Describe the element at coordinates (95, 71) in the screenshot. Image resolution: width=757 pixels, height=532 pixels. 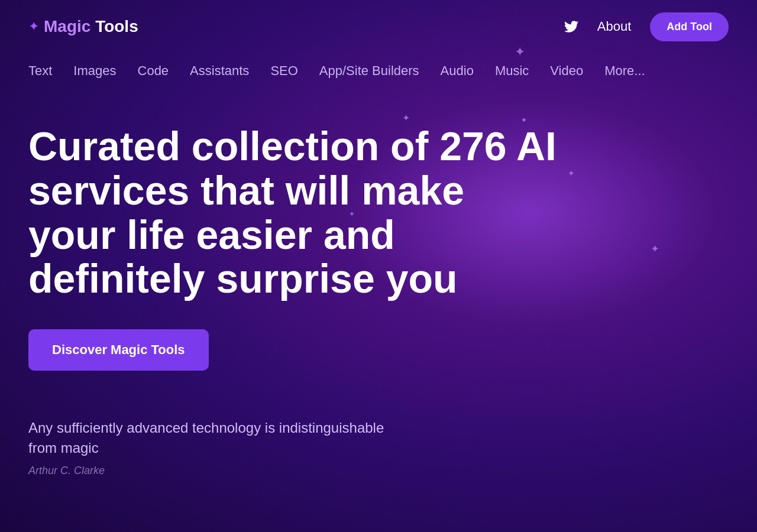
I see `nav-images: Images` at that location.